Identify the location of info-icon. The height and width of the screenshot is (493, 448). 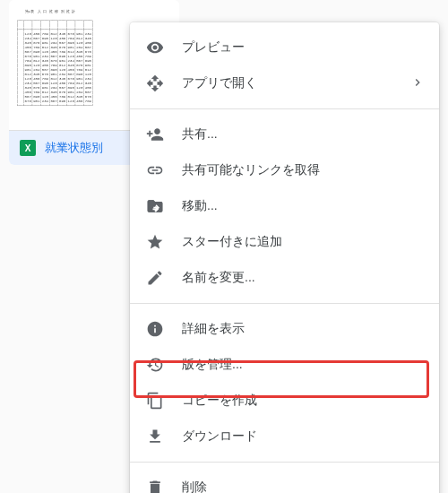
(155, 329).